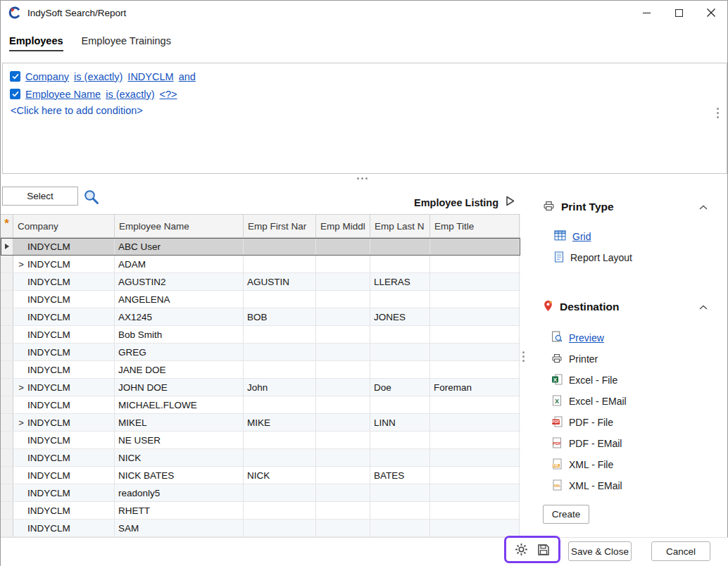  I want to click on table-row: INDYCLMNICK, so click(261, 458).